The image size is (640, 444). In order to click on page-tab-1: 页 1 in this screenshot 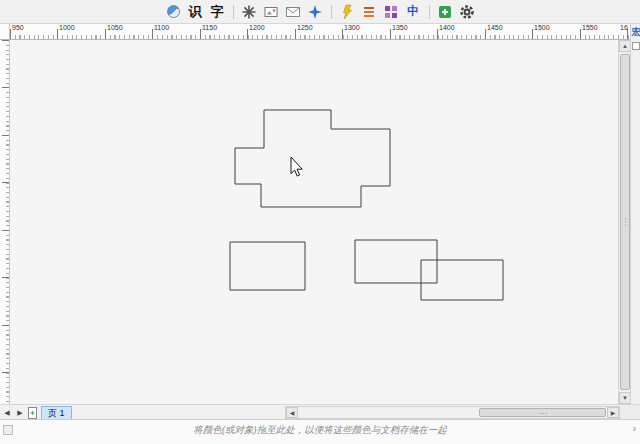, I will do `click(56, 412)`.